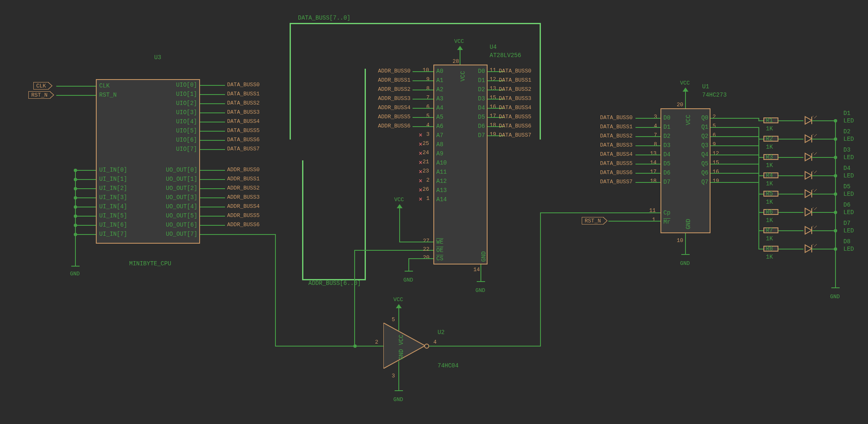 The image size is (868, 424). Describe the element at coordinates (482, 99) in the screenshot. I see `u4-r-3: D3` at that location.